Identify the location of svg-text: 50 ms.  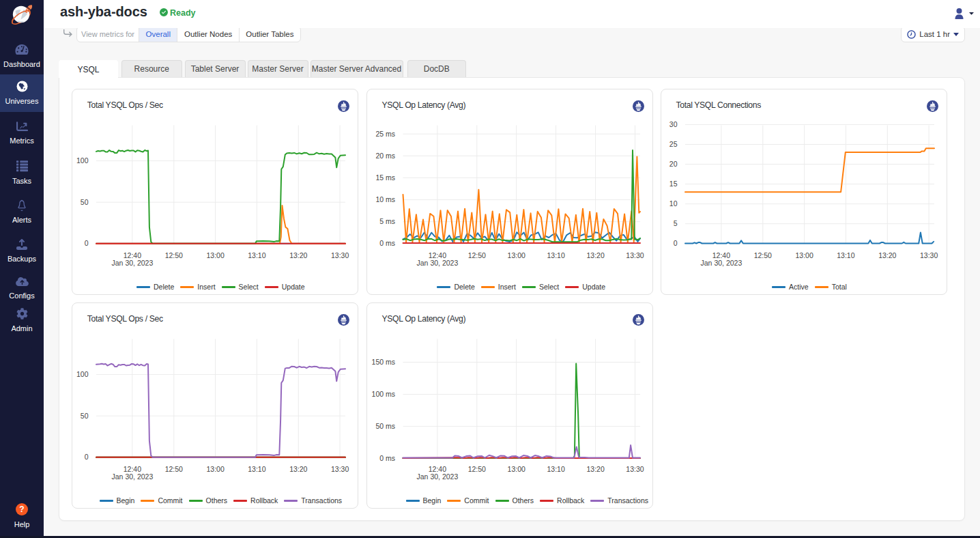
(385, 426).